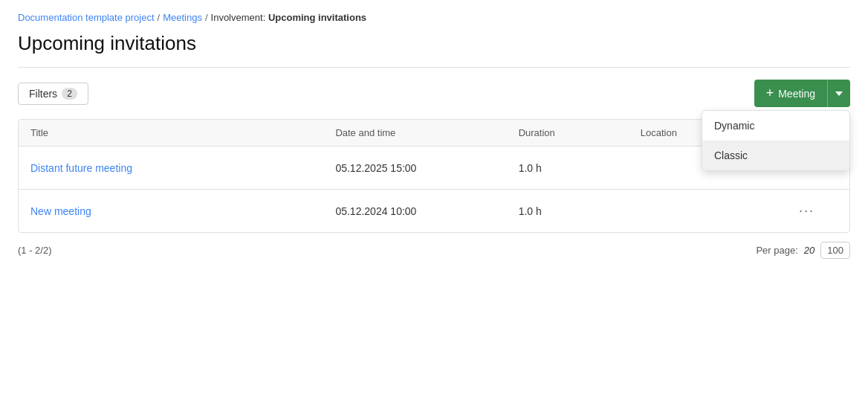 The height and width of the screenshot is (415, 868). What do you see at coordinates (776, 126) in the screenshot?
I see `dropdown-item-dynamic: Dynamic` at bounding box center [776, 126].